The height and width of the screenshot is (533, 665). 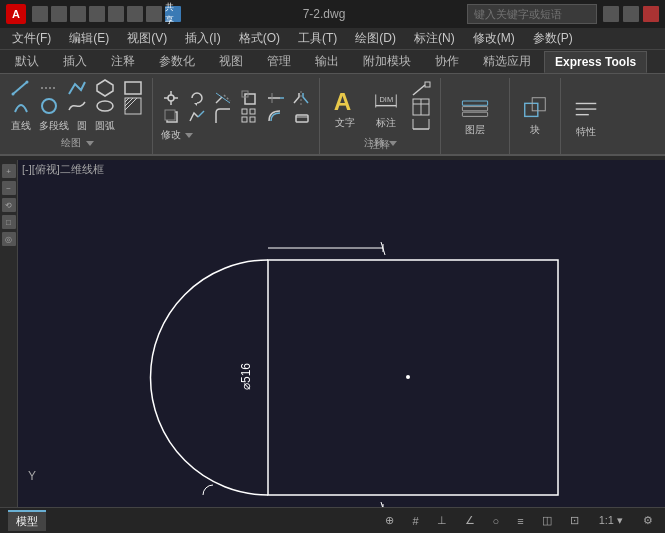 What do you see at coordinates (260, 38) in the screenshot?
I see `menu-format: 格式(O)` at bounding box center [260, 38].